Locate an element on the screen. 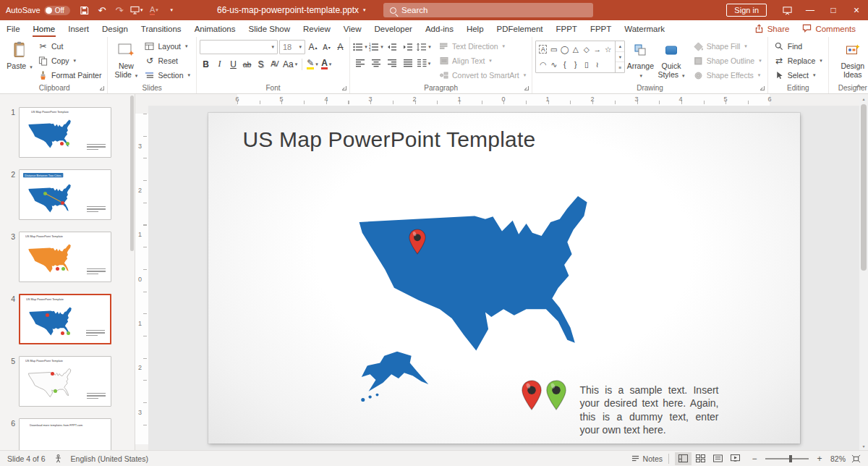  autosave-toggle: AutoSave Off is located at coordinates (38, 10).